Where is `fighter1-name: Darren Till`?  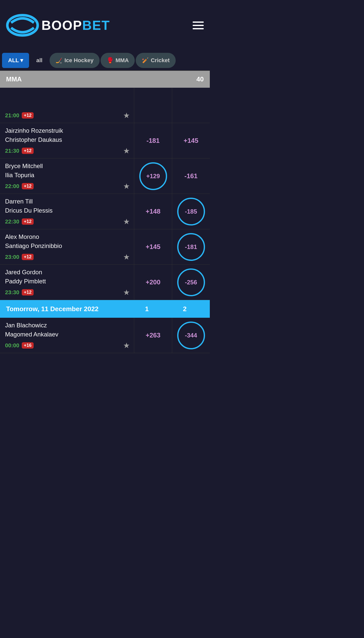
fighter1-name: Darren Till is located at coordinates (67, 201).